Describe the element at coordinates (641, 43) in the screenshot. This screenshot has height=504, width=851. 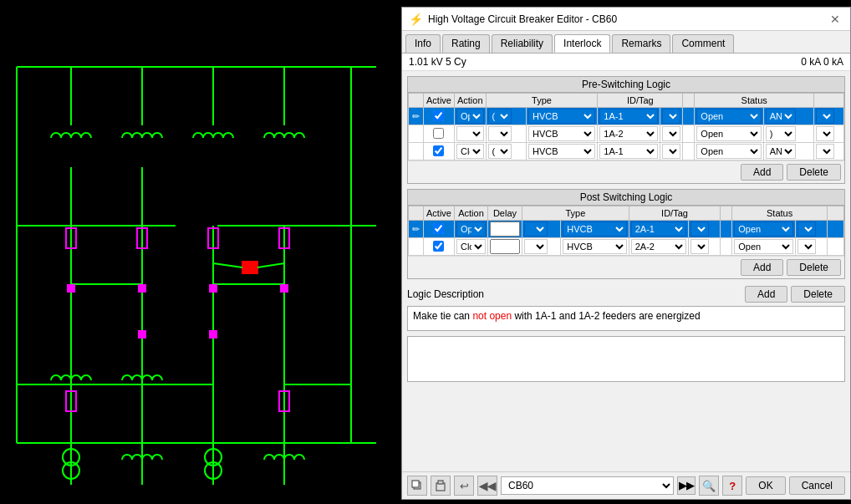
I see `tab-remarks: Remarks` at that location.